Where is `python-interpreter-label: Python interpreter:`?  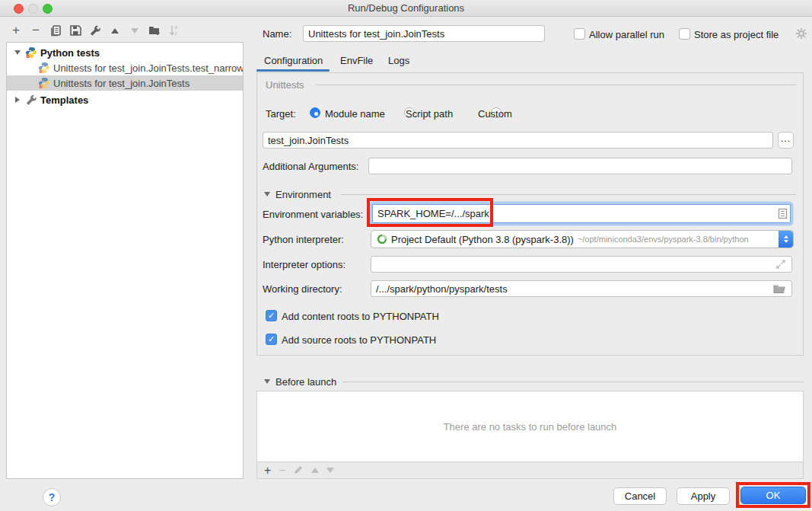
python-interpreter-label: Python interpreter: is located at coordinates (303, 239).